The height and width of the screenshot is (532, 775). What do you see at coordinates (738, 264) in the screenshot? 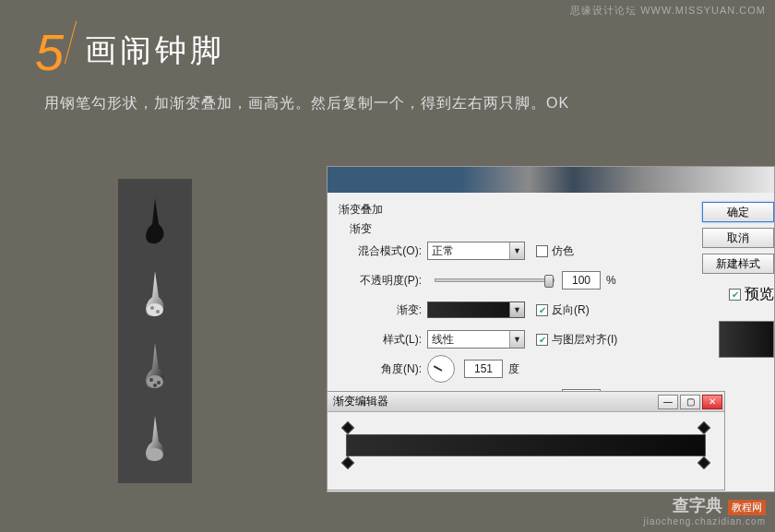
I see `new-style-button: 新建样式` at bounding box center [738, 264].